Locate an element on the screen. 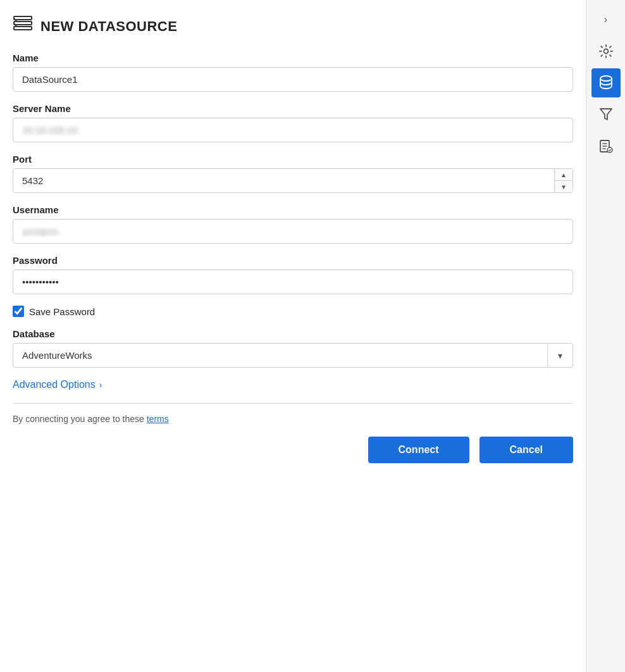  port-input is located at coordinates (283, 181).